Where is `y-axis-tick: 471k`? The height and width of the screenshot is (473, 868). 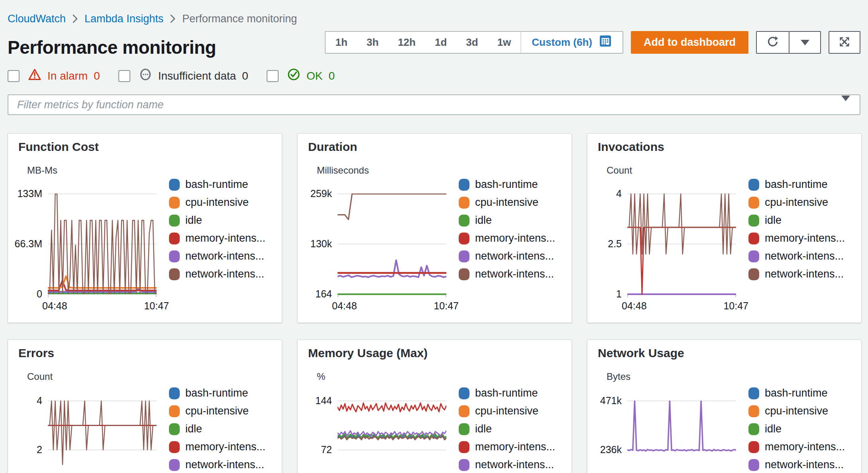 y-axis-tick: 471k is located at coordinates (605, 401).